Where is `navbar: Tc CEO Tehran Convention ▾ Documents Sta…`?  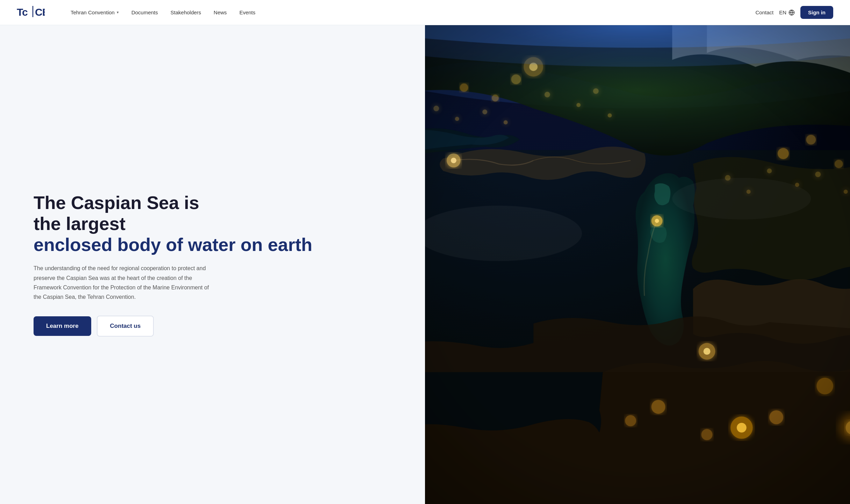
navbar: Tc CEO Tehran Convention ▾ Documents Sta… is located at coordinates (425, 13).